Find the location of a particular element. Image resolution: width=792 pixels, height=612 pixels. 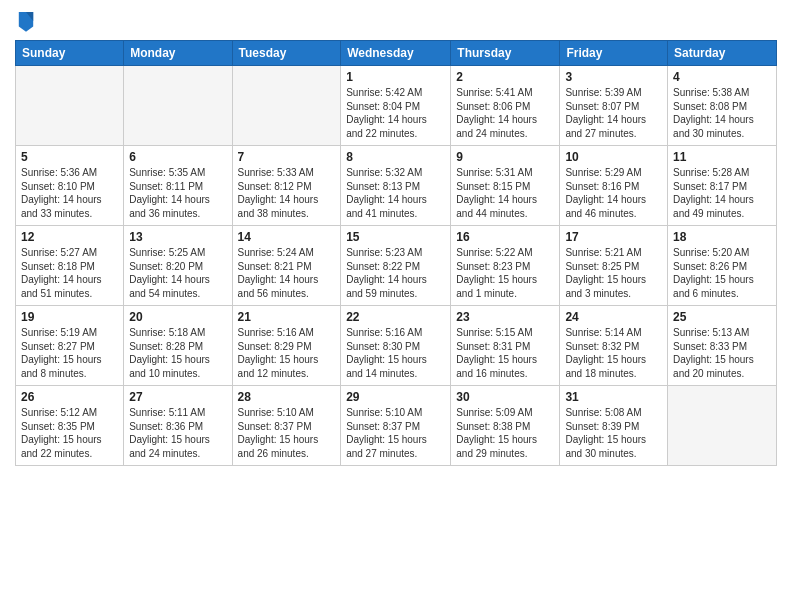

day-info: Sunrise: 5:08 AM Sunset: 8:39 PM Dayligh… is located at coordinates (614, 433).